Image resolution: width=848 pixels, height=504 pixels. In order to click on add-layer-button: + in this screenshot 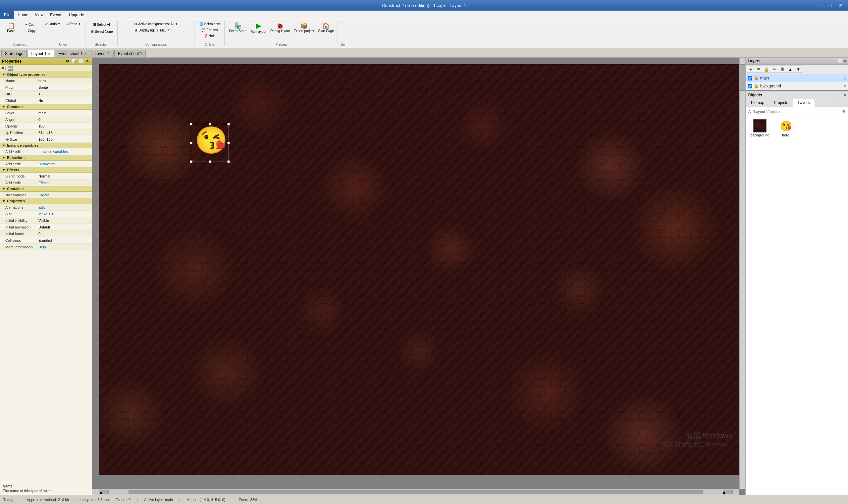, I will do `click(751, 69)`.